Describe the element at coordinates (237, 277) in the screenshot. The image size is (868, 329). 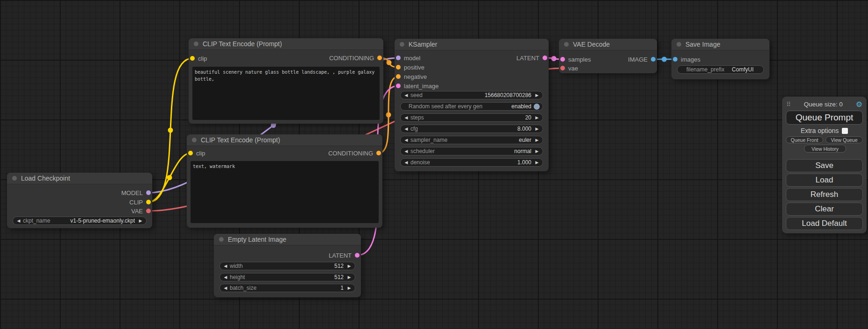
I see `widget-name: height` at that location.